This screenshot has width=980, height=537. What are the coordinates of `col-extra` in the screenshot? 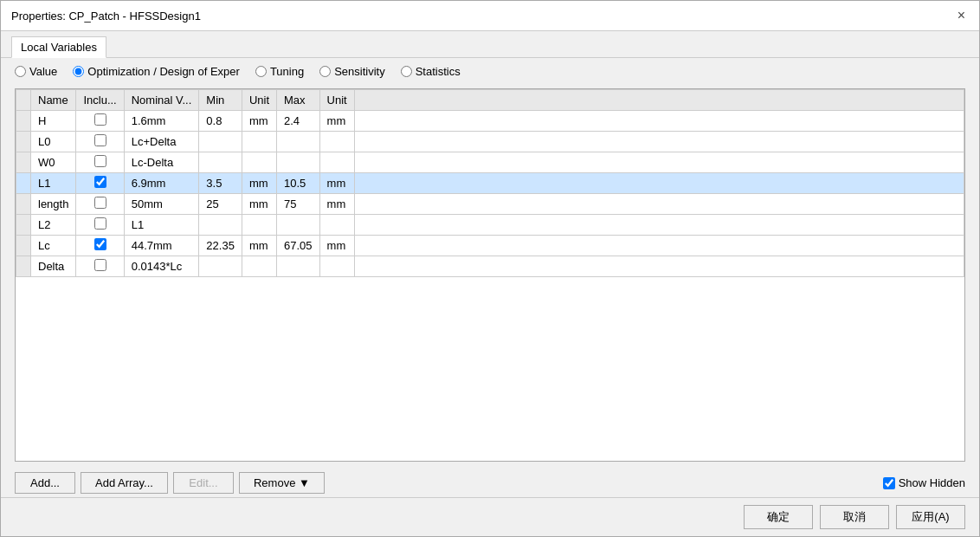 It's located at (659, 100).